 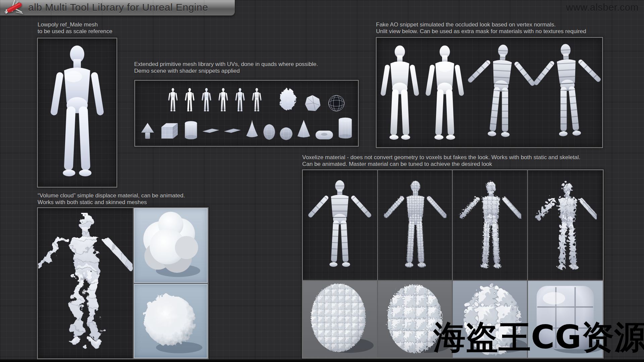 I want to click on website-url: www.alsber.com, so click(x=602, y=7).